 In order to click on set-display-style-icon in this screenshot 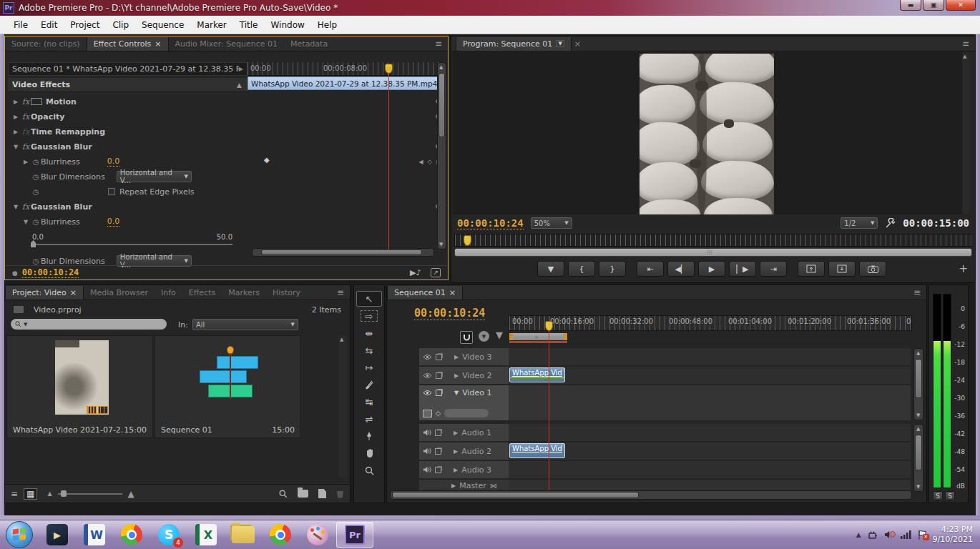, I will do `click(428, 413)`.